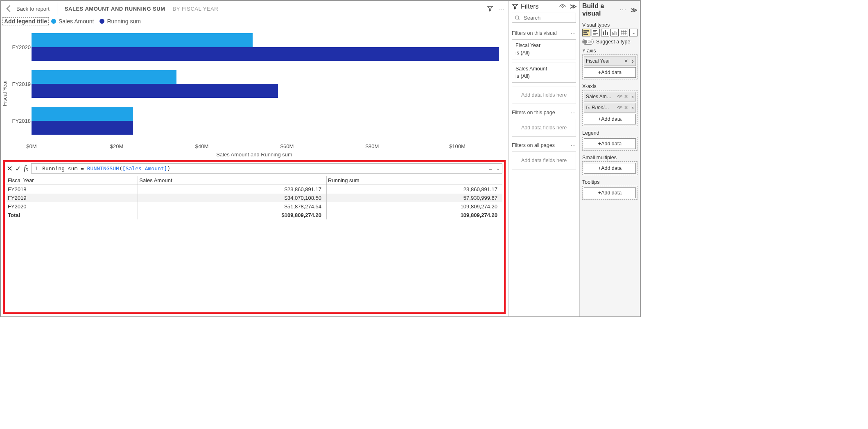 The image size is (868, 429). I want to click on filter-card: Fiscal Year is (All), so click(544, 49).